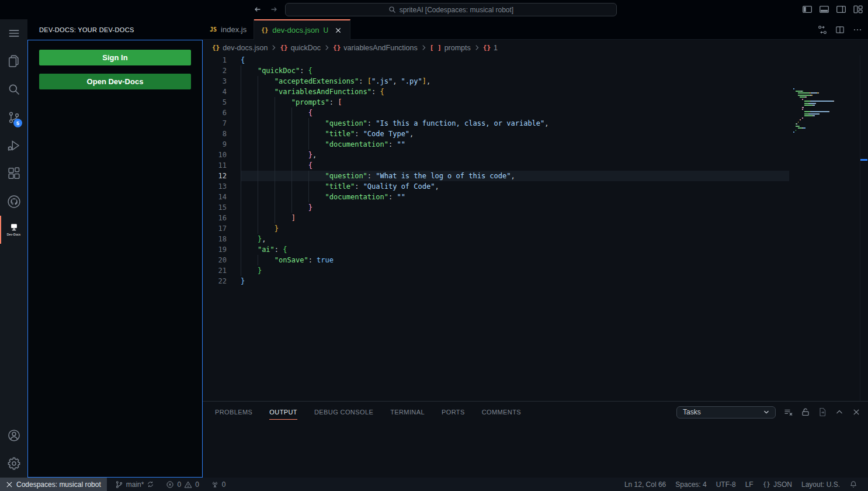  I want to click on code-line-5: "prompts": [, so click(515, 102).